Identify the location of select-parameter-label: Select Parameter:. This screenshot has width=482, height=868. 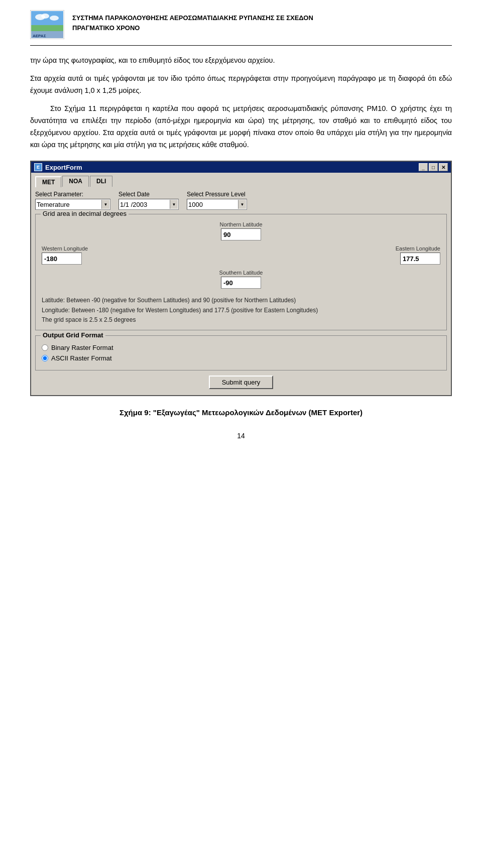
(73, 194).